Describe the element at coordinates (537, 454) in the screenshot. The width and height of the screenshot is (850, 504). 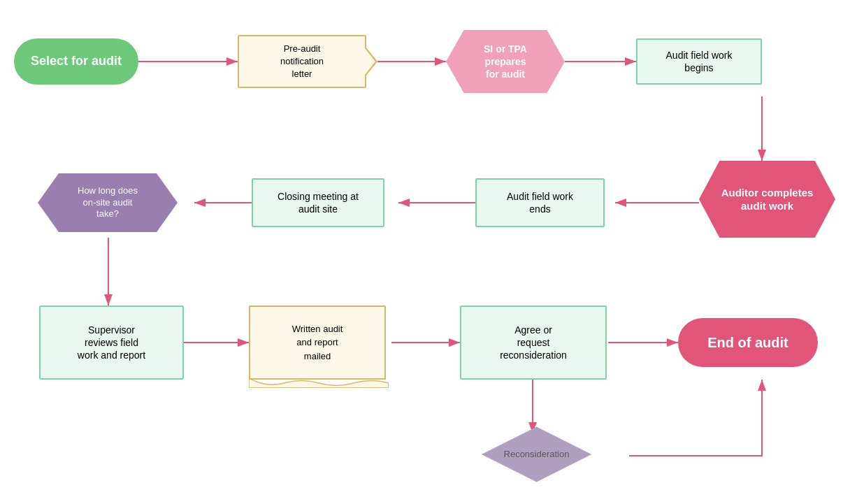
I see `reconsideration-node: Reconsideration` at that location.